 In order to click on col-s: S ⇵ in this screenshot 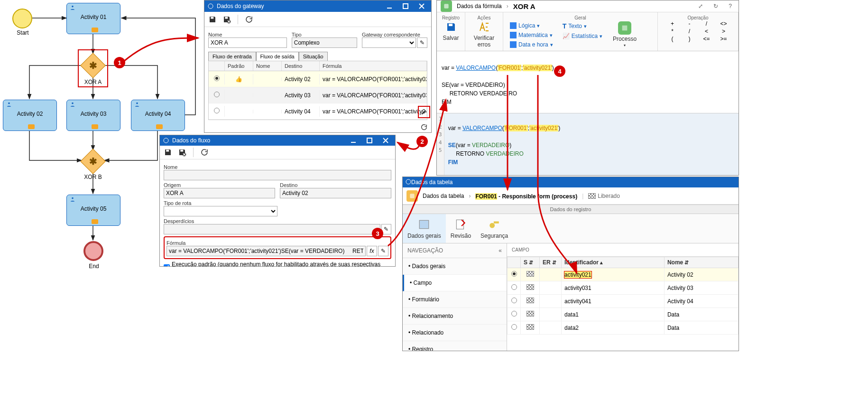, I will do `click(530, 263)`.